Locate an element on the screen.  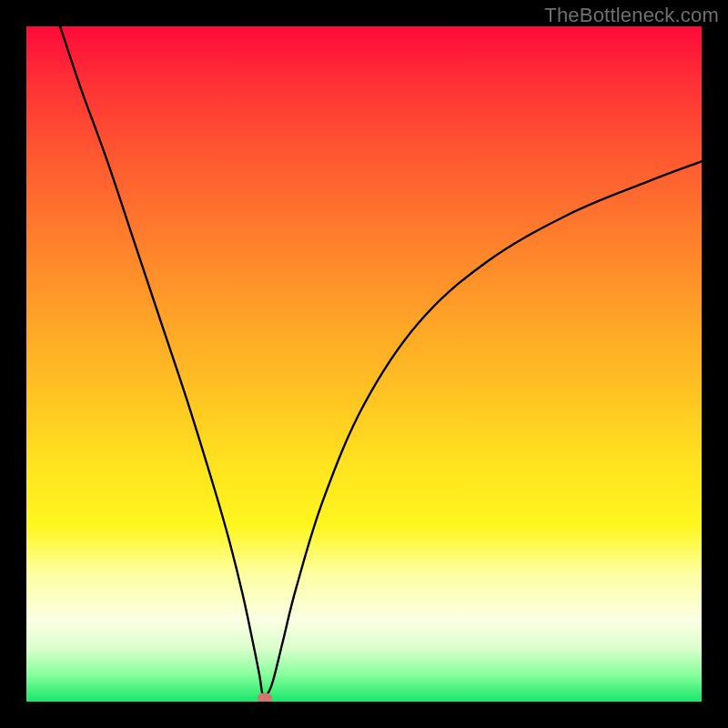
watermark-text: TheBottleneck.com is located at coordinates (632, 15).